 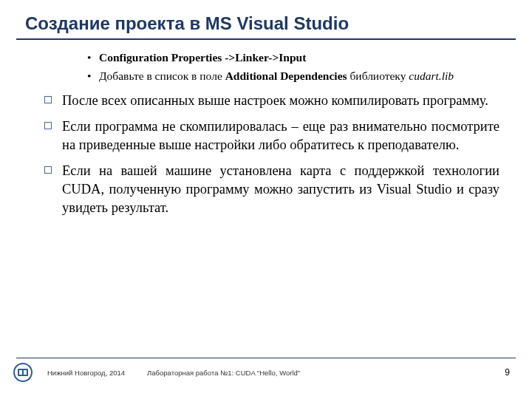 What do you see at coordinates (266, 67) in the screenshot?
I see `config-sub-list: Configuration Properties ->Linker->Input…` at bounding box center [266, 67].